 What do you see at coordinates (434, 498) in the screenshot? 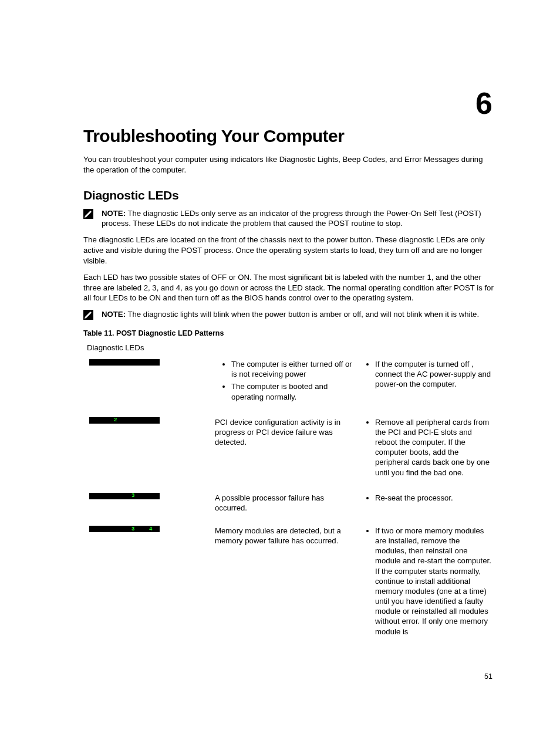
I see `list-item: Re-seat the processor.` at bounding box center [434, 498].